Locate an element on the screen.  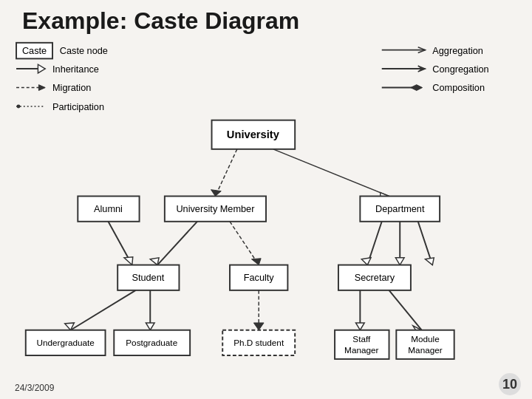
svg-text: Faculty is located at coordinates (259, 278).